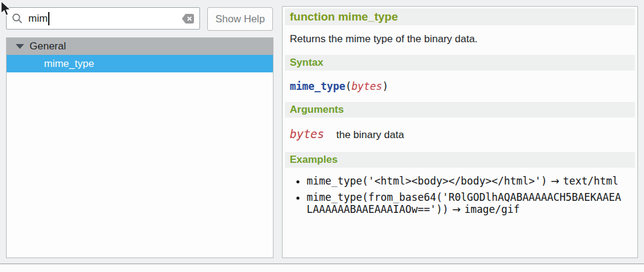 This screenshot has width=644, height=272. What do you see at coordinates (69, 64) in the screenshot?
I see `tree-item-label: mime_type` at bounding box center [69, 64].